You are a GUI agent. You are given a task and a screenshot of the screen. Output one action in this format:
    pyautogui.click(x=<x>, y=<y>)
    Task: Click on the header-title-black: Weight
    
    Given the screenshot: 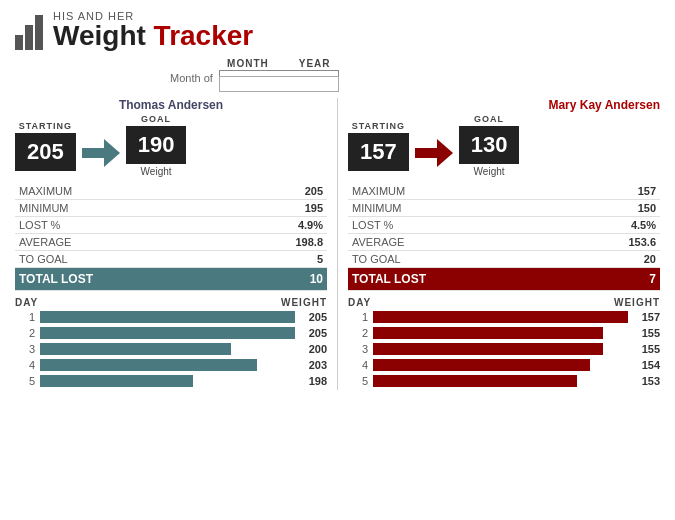 What is the action you would take?
    pyautogui.click(x=100, y=36)
    